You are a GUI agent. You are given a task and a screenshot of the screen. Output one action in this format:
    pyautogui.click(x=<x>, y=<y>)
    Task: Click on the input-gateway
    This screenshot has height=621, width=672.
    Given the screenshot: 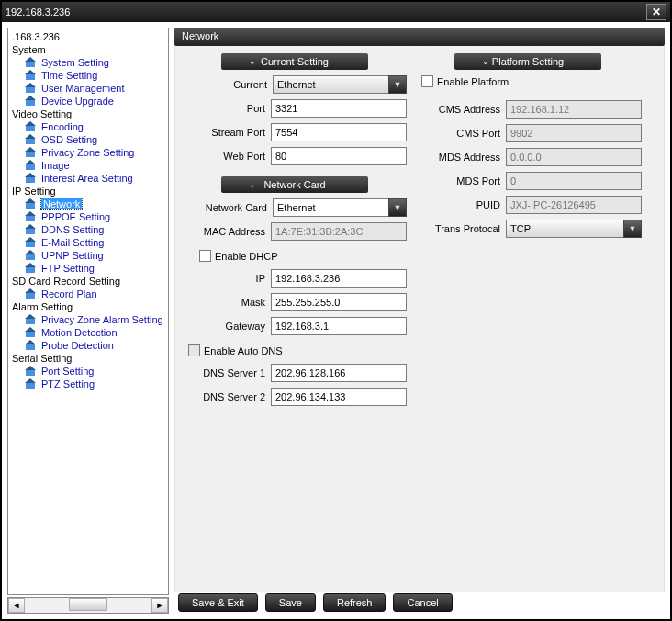 What is the action you would take?
    pyautogui.click(x=339, y=326)
    